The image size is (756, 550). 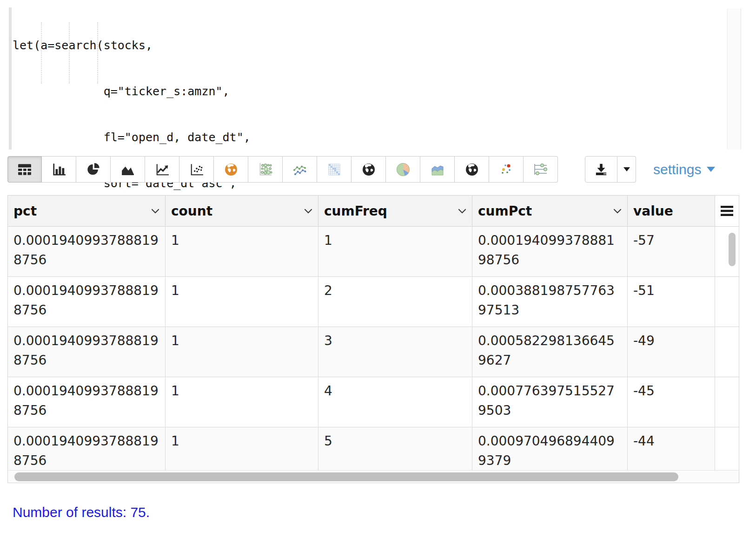 I want to click on cell-cumpct: 0.0009704968944099379, so click(x=550, y=449).